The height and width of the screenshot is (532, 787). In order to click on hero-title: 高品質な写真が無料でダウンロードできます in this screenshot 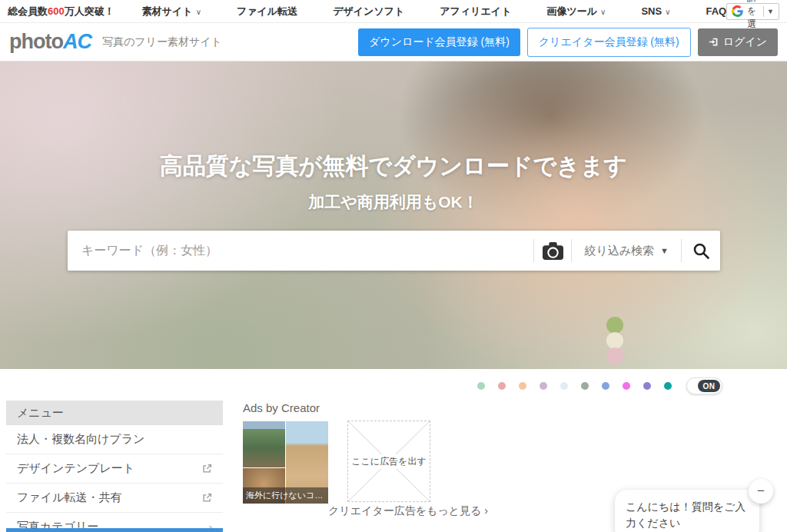, I will do `click(394, 166)`.